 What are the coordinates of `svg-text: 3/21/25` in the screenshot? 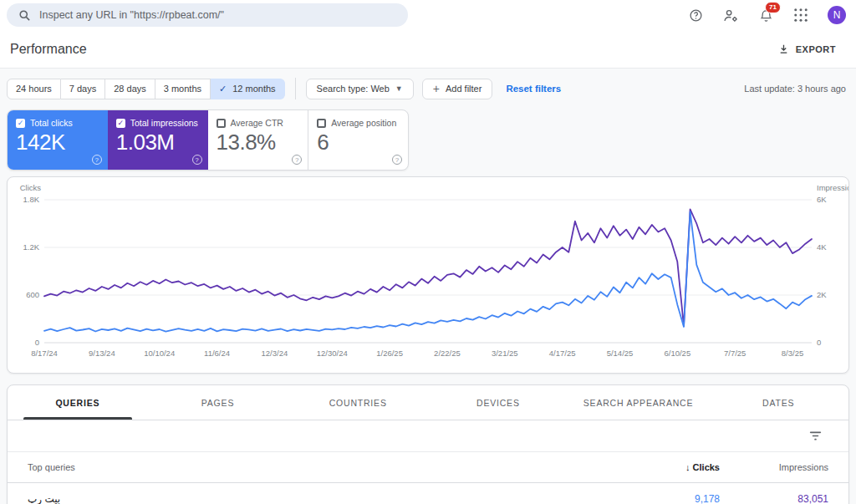 It's located at (505, 353).